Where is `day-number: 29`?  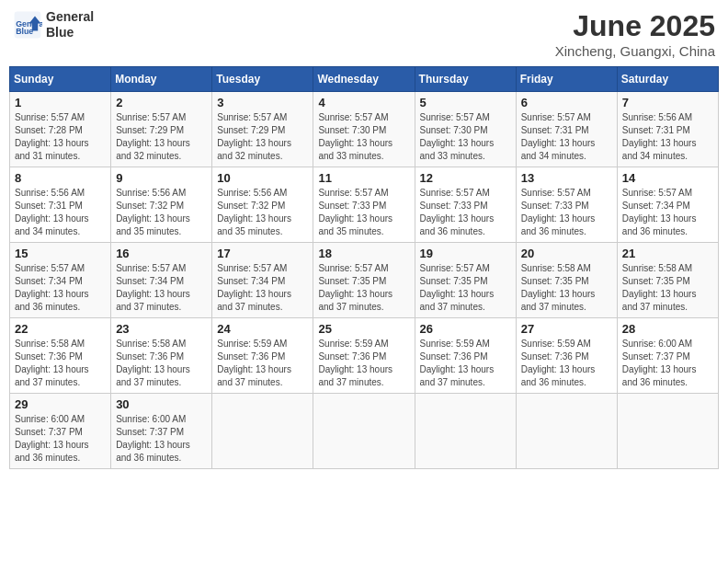
day-number: 29 is located at coordinates (61, 405).